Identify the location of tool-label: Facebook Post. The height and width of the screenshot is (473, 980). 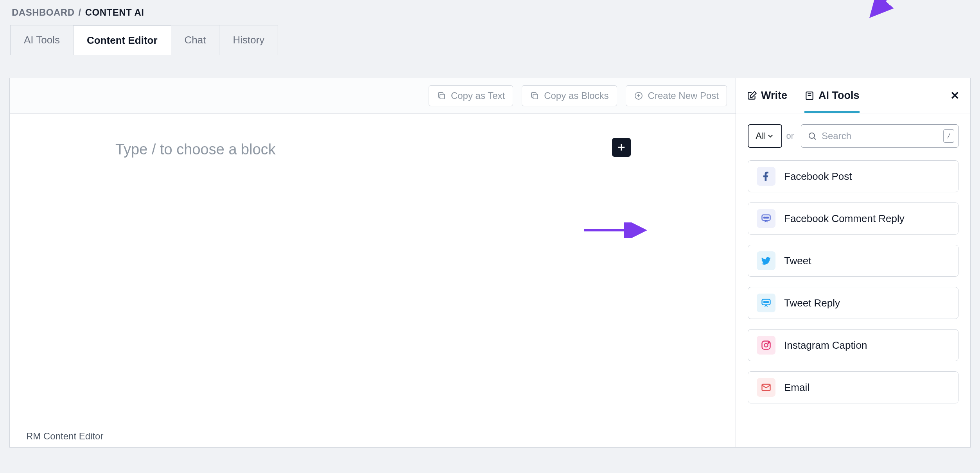
(818, 177).